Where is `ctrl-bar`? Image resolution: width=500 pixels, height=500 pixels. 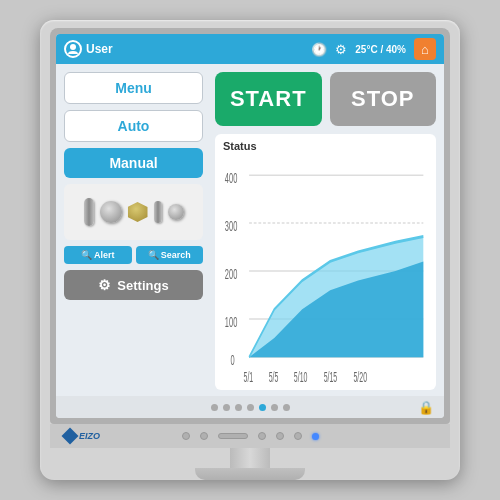 ctrl-bar is located at coordinates (233, 436).